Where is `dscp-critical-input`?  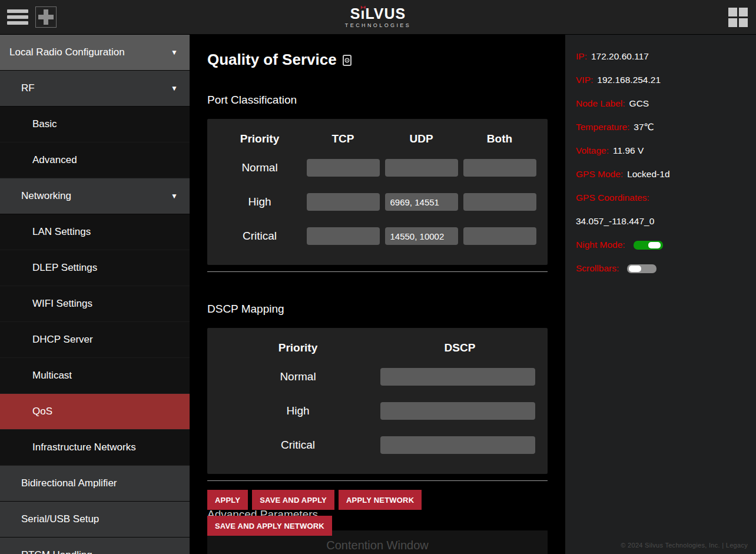 dscp-critical-input is located at coordinates (458, 445).